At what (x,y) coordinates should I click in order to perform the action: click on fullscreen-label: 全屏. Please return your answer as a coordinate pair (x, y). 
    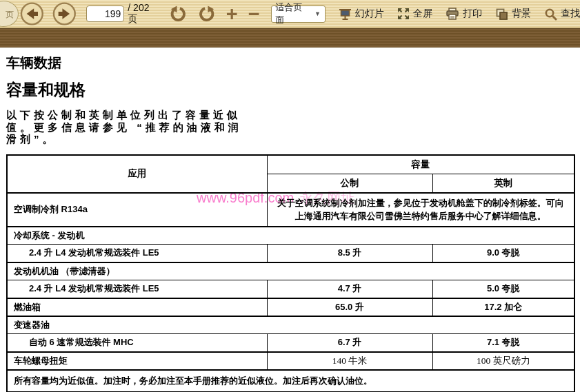
    Looking at the image, I should click on (423, 14).